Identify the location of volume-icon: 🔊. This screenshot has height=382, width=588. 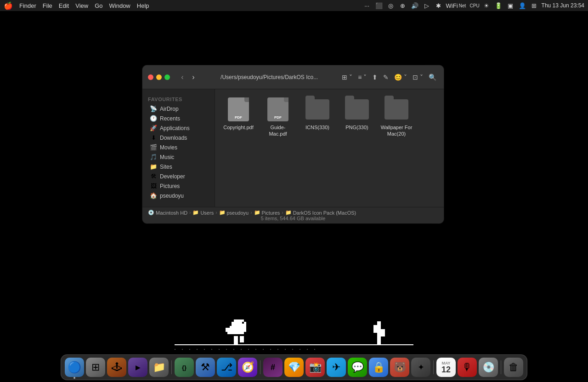
(415, 6).